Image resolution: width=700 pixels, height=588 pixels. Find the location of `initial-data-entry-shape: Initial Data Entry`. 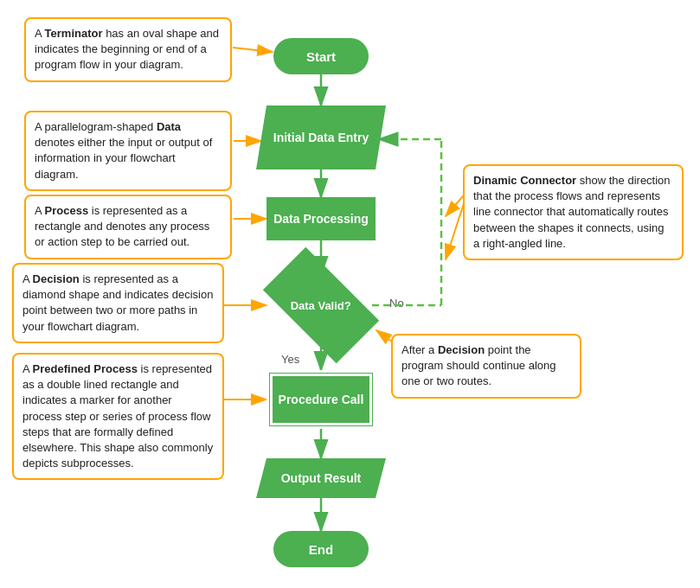

initial-data-entry-shape: Initial Data Entry is located at coordinates (321, 137).